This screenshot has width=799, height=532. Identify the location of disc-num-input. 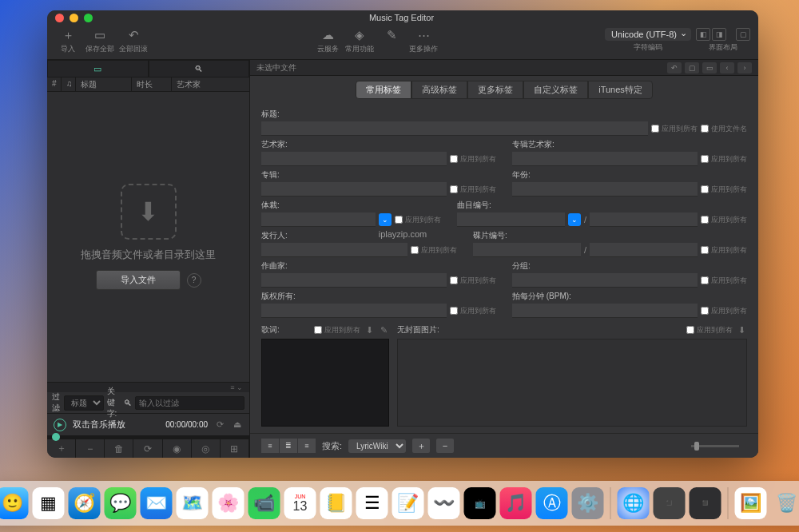
(527, 250).